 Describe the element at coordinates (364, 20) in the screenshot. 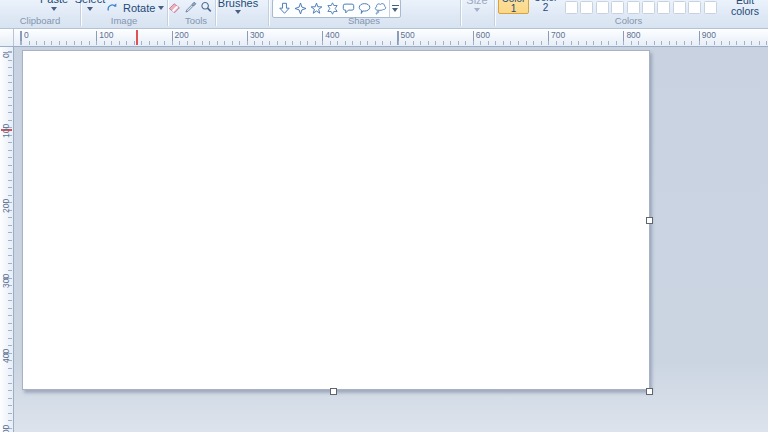

I see `shapes-group-label: Shapes` at that location.